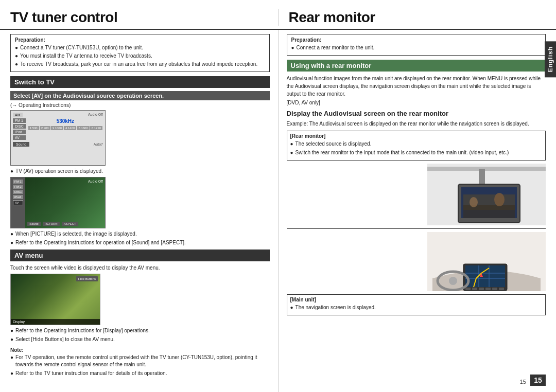  Describe the element at coordinates (53, 224) in the screenshot. I see `av-bottom-btns: Sound RETURN ASPECT` at that location.